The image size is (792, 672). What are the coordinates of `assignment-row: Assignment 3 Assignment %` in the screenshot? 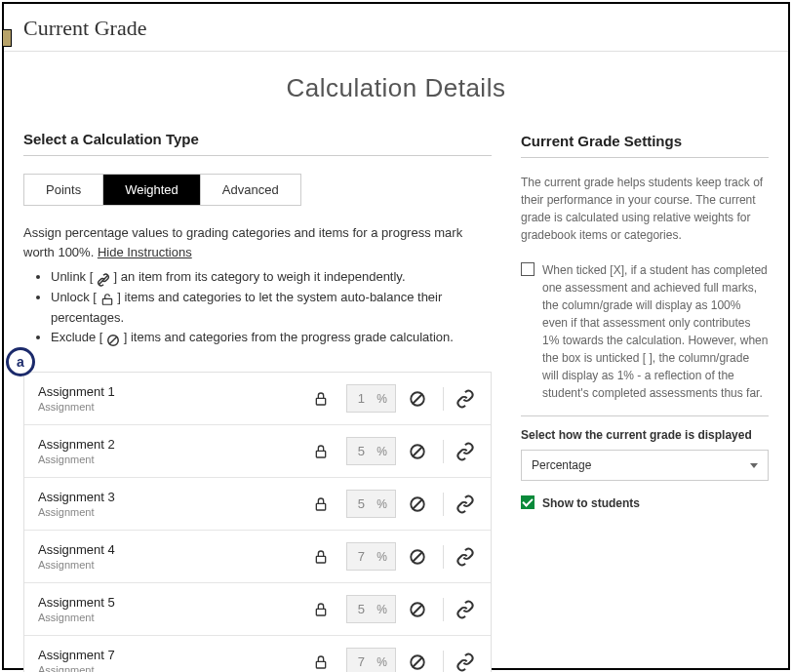 It's located at (257, 504).